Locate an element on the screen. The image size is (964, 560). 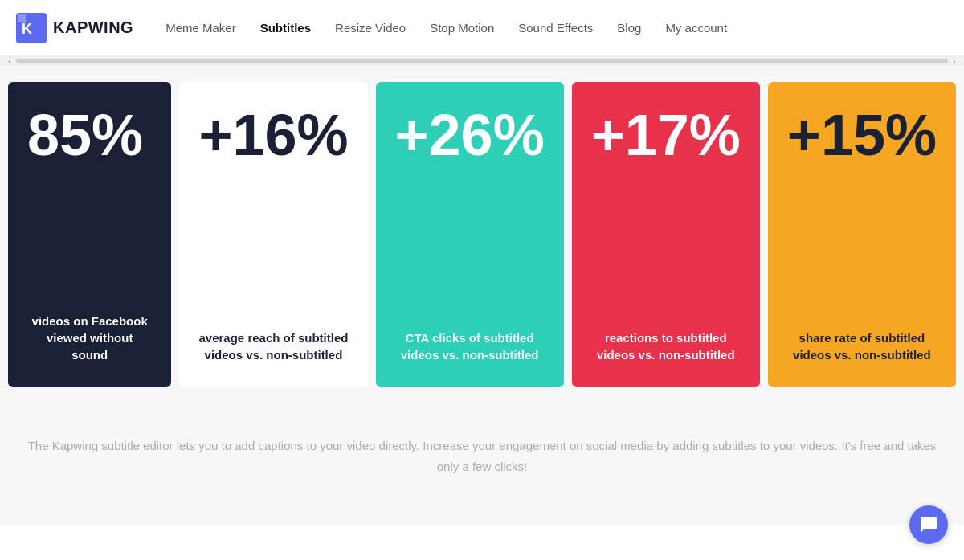
bottom-text: The Kapwing subtitle editor lets you to … is located at coordinates (482, 456).